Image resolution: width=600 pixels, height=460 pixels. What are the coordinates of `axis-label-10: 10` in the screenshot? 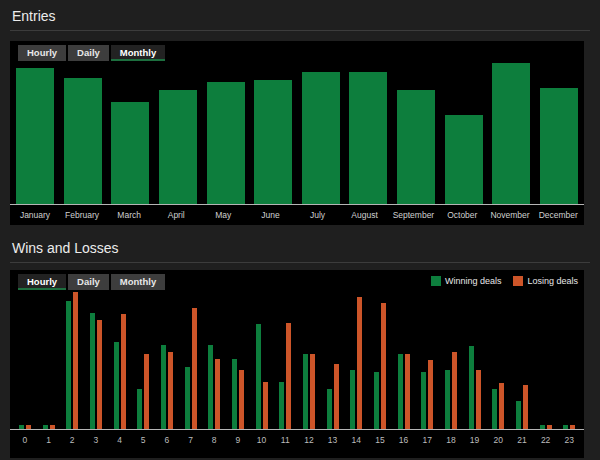 It's located at (262, 440).